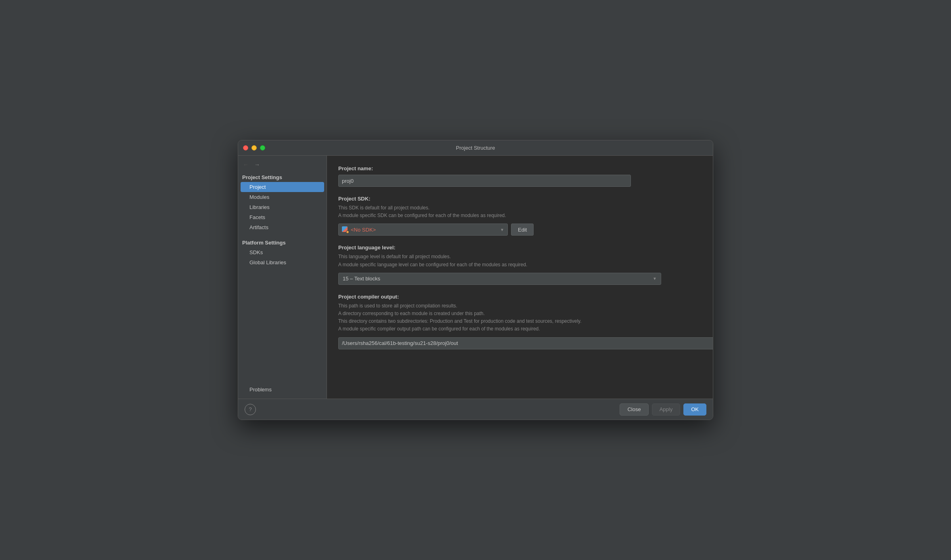  What do you see at coordinates (520, 265) in the screenshot?
I see `language-level-section: Project language level: This language le…` at bounding box center [520, 265].